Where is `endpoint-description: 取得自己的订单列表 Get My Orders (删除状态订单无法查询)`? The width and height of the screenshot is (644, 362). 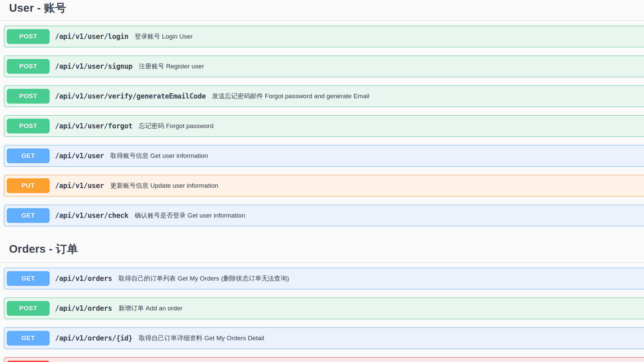
endpoint-description: 取得自己的订单列表 Get My Orders (删除状态订单无法查询) is located at coordinates (204, 279).